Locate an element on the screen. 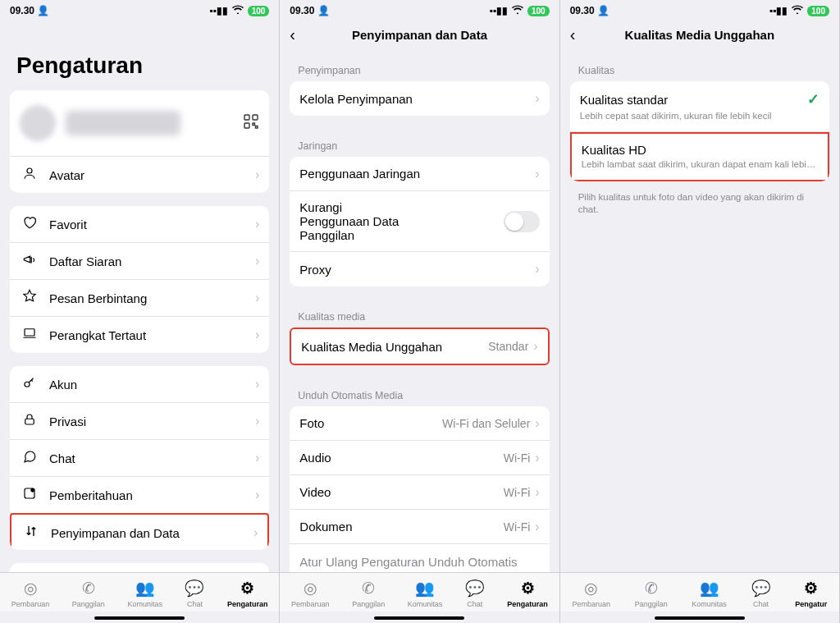 The image size is (840, 623). audio-row: Audio Wi-Fi › is located at coordinates (419, 458).